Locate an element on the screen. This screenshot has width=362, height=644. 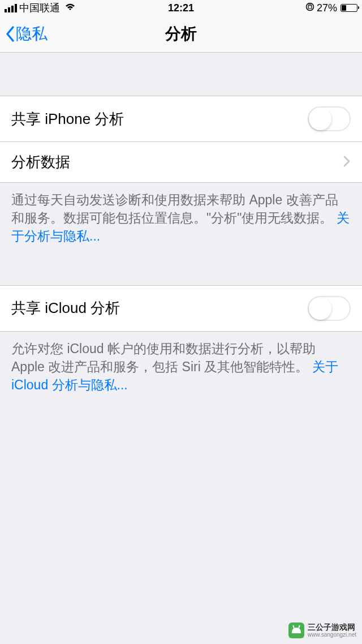
chevron-right-icon is located at coordinates (347, 162).